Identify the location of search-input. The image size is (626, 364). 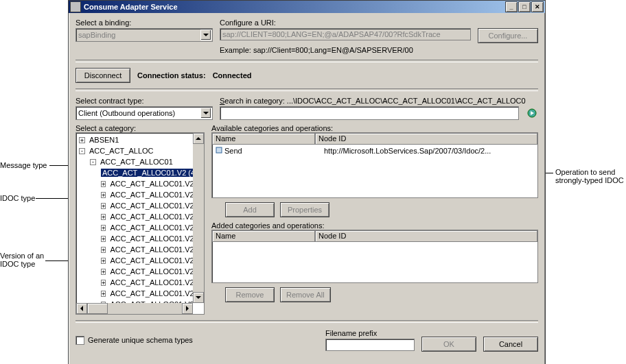
(369, 113).